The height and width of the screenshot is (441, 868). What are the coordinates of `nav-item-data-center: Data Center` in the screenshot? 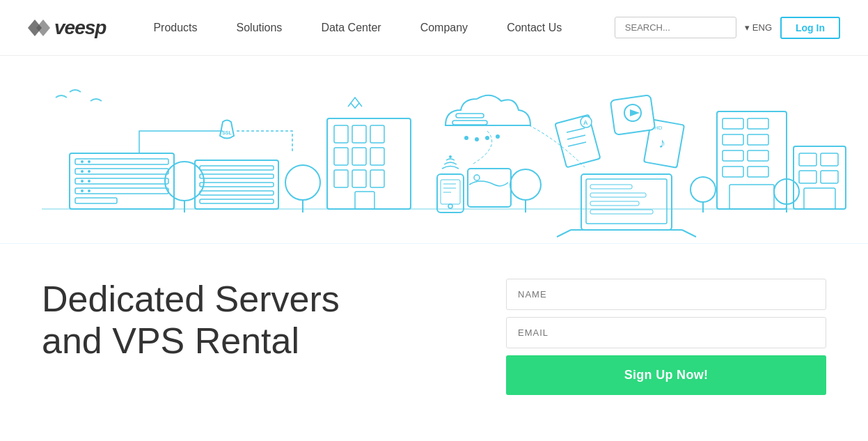 It's located at (351, 28).